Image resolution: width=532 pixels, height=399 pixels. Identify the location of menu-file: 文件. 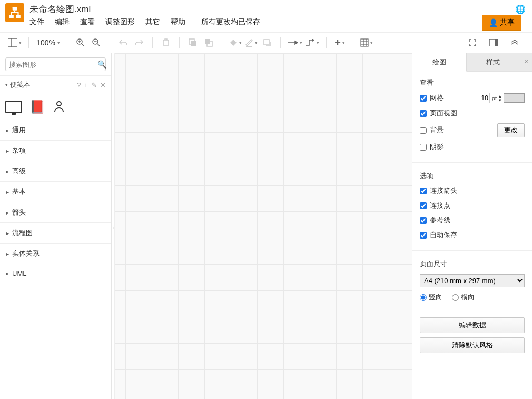
(37, 22).